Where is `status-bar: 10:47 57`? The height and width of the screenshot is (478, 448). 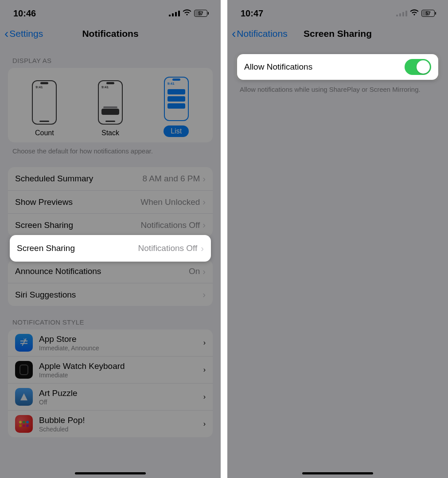
status-bar: 10:47 57 is located at coordinates (338, 12).